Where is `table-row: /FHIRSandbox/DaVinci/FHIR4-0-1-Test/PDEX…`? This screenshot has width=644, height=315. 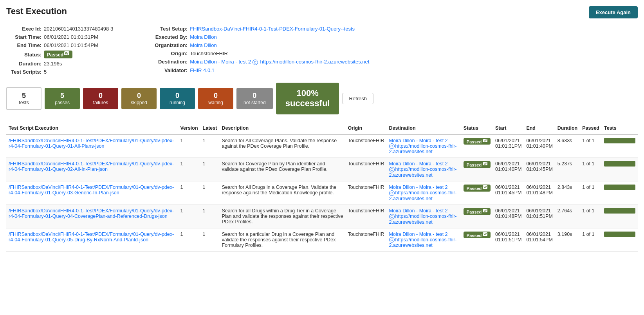
table-row: /FHIRSandbox/DaVinci/FHIR4-0-1-Test/PDEX… is located at coordinates (322, 240).